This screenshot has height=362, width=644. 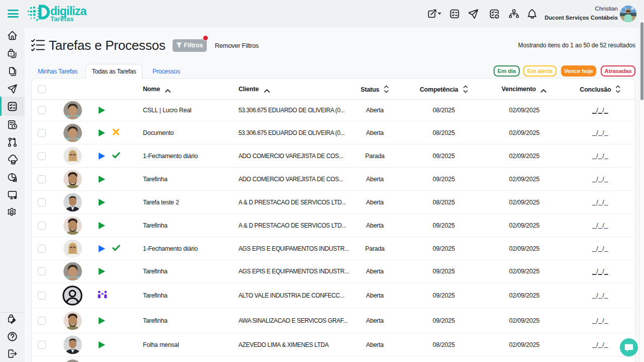 I want to click on svg-text: Tarefas, so click(x=62, y=19).